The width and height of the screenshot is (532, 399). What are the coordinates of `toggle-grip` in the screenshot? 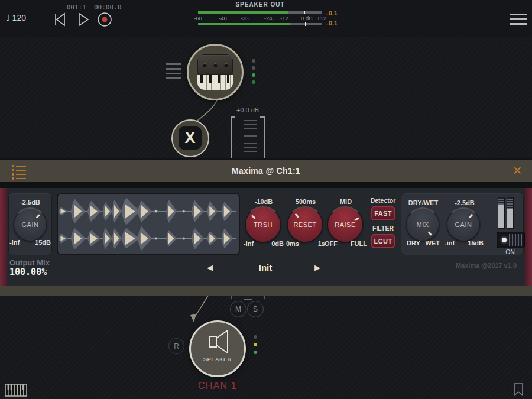 It's located at (515, 240).